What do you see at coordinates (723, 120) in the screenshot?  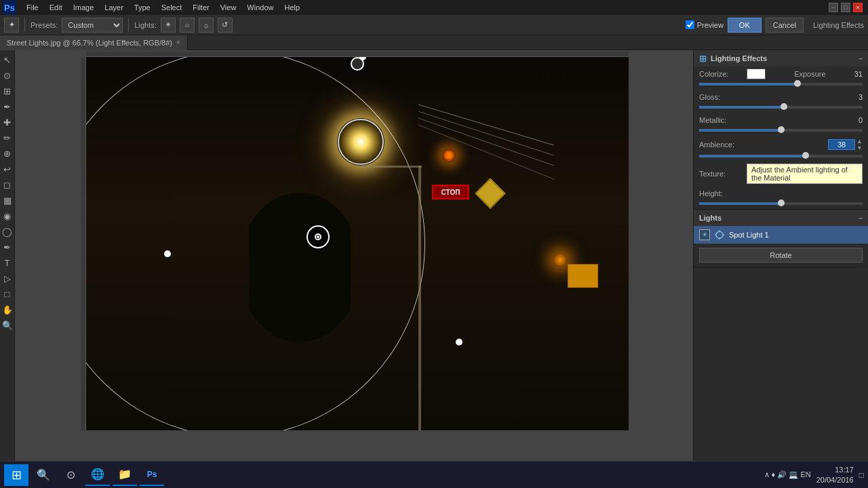 I see `metallic-label: Metallic:` at bounding box center [723, 120].